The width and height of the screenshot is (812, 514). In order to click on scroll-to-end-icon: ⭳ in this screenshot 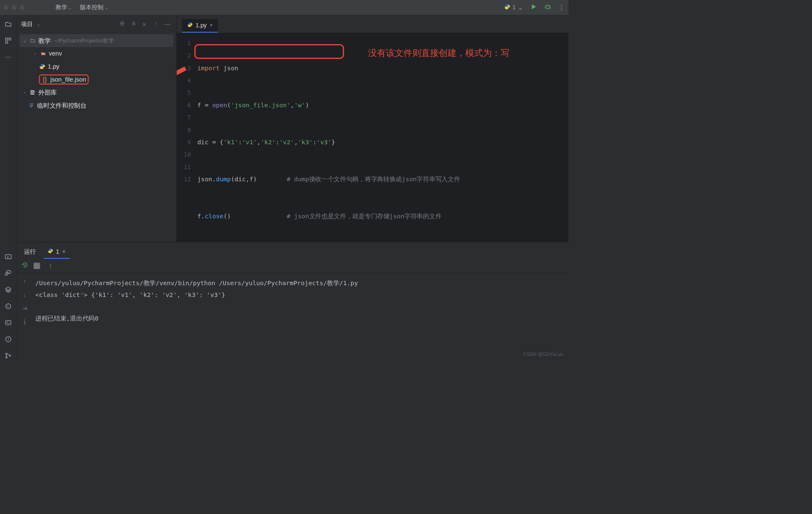, I will do `click(25, 322)`.